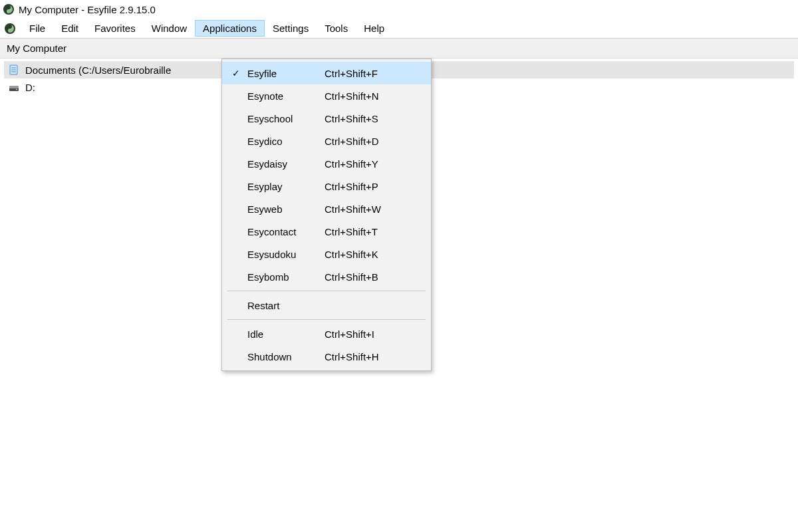 This screenshot has height=532, width=798. Describe the element at coordinates (399, 9) in the screenshot. I see `titlebar: My Computer - Esyfile 2.9.15.0` at that location.